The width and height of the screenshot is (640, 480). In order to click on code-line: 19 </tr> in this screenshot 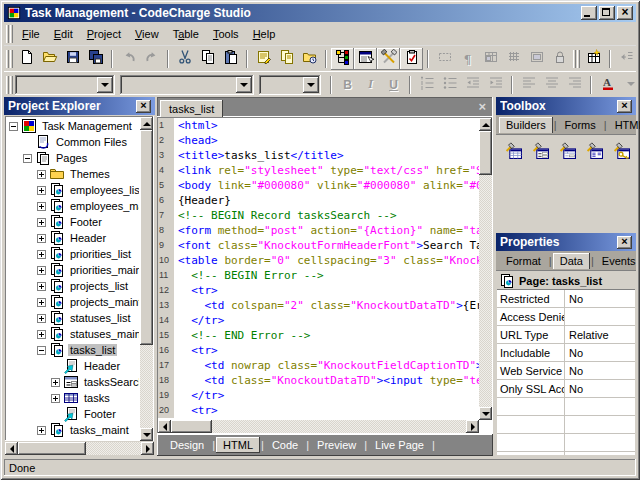, I will do `click(318, 396)`.